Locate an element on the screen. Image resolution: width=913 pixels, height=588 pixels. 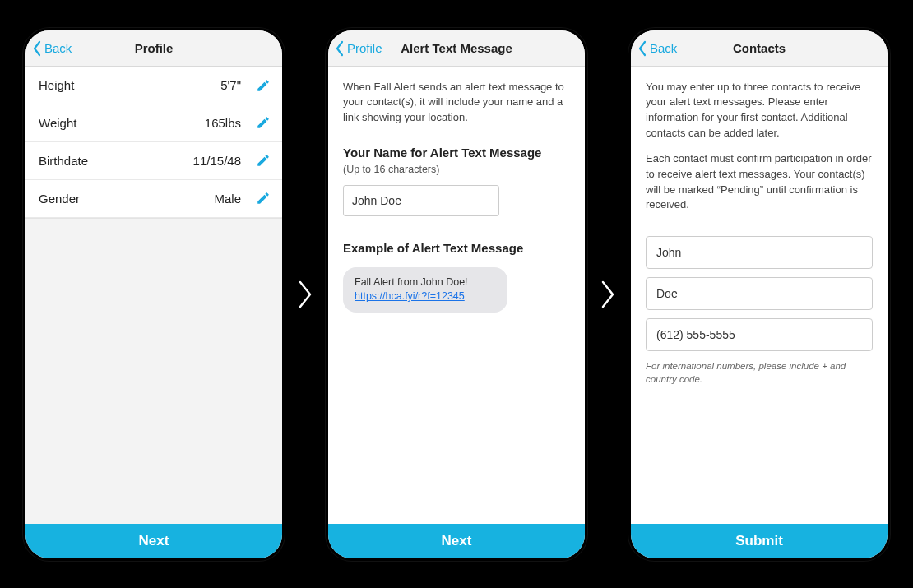
submit-label: Submit is located at coordinates (759, 541).